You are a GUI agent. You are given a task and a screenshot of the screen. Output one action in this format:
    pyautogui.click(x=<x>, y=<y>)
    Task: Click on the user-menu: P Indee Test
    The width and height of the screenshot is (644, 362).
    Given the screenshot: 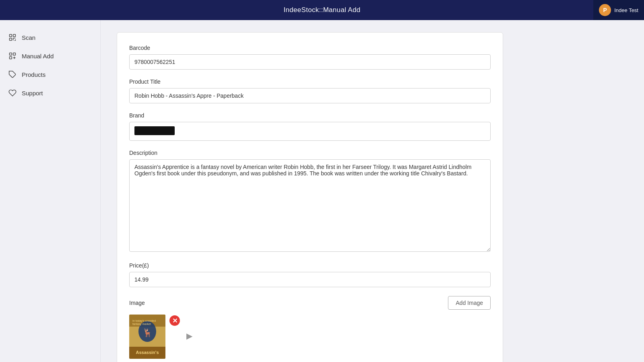 What is the action you would take?
    pyautogui.click(x=619, y=10)
    